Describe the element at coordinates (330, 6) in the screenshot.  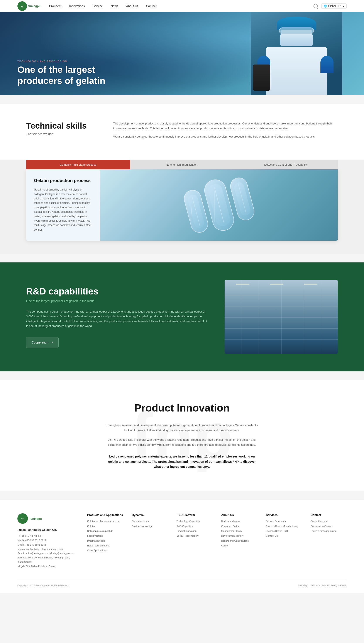
I see `nav-right: 🌐 Global · EN ▾` at that location.